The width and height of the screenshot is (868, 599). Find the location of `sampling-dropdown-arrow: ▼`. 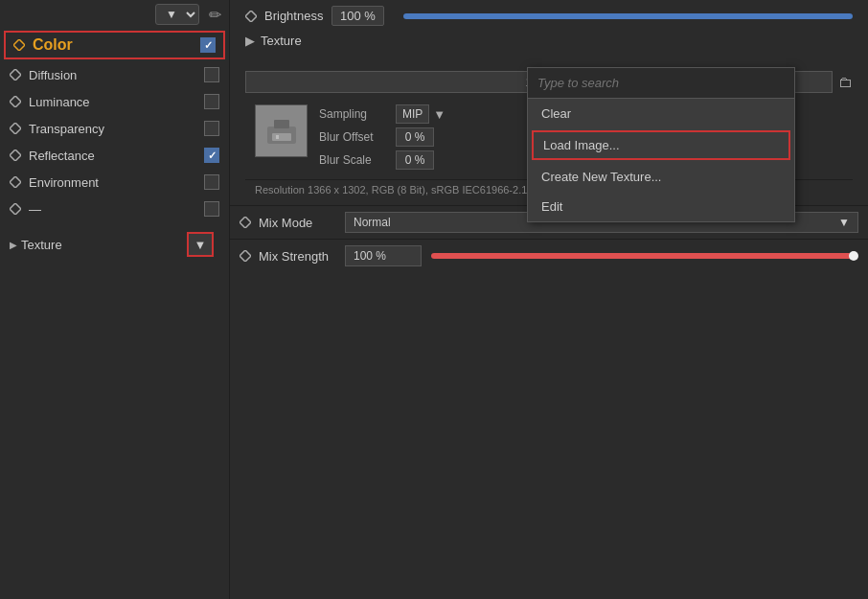

sampling-dropdown-arrow: ▼ is located at coordinates (439, 115).